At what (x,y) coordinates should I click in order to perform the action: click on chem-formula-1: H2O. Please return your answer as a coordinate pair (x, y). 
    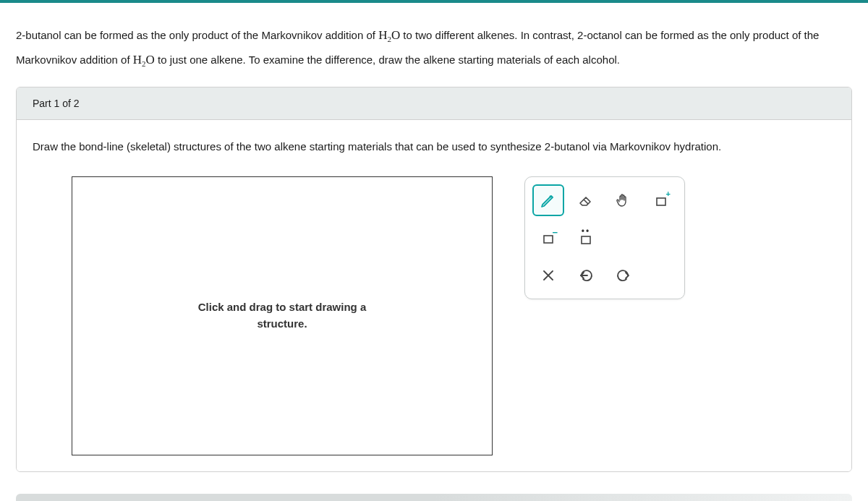
    Looking at the image, I should click on (389, 35).